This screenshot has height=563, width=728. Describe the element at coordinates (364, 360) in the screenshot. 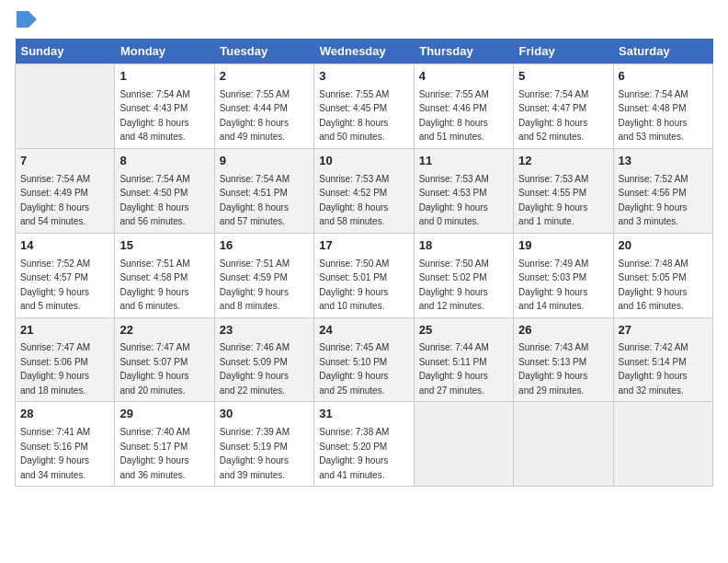

I see `calendar-week-row: 21Sunrise: 7:47 AM Sunset: 5:06 PM Dayli…` at that location.